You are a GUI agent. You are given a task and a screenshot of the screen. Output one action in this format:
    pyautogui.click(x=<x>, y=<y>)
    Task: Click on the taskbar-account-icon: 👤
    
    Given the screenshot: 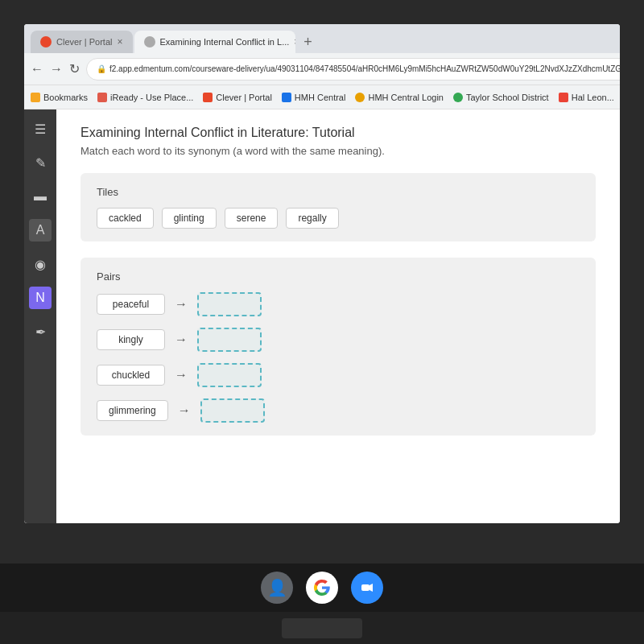 What is the action you would take?
    pyautogui.click(x=277, y=588)
    